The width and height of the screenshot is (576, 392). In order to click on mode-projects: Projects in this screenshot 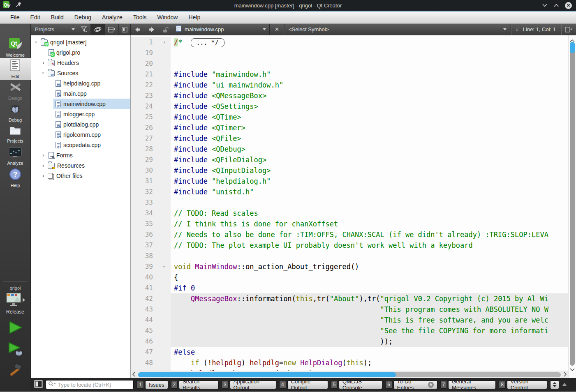, I will do `click(16, 134)`.